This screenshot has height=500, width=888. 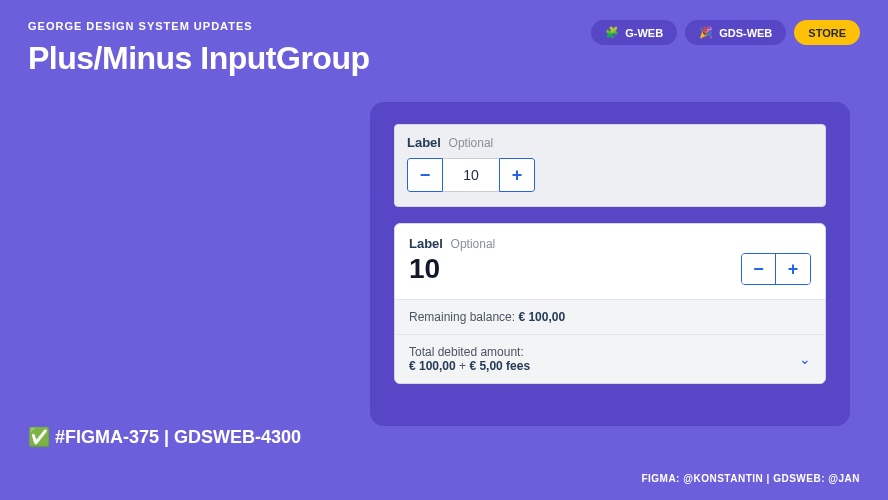 What do you see at coordinates (198, 26) in the screenshot?
I see `subtitle: GEORGE DESIGN SYSTEM UPDATES` at bounding box center [198, 26].